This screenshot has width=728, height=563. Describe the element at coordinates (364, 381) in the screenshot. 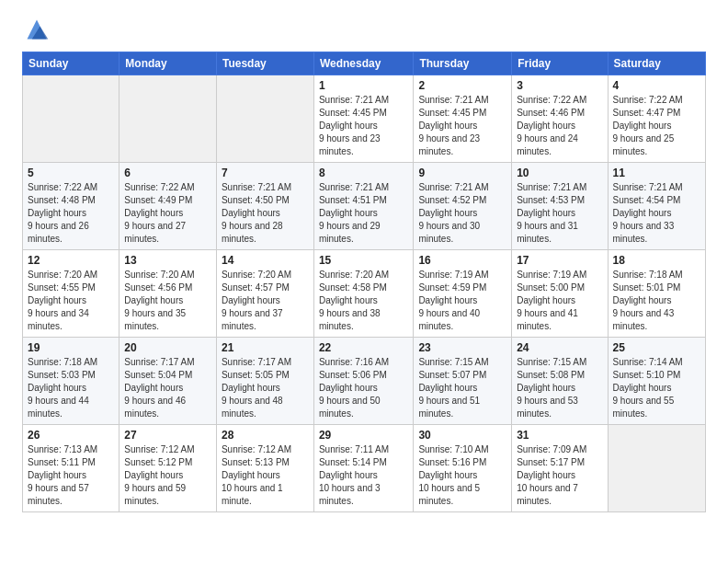

I see `week-row-3: 19Sunrise: 7:18 AMSunset: 5:03 PMDayligh…` at that location.